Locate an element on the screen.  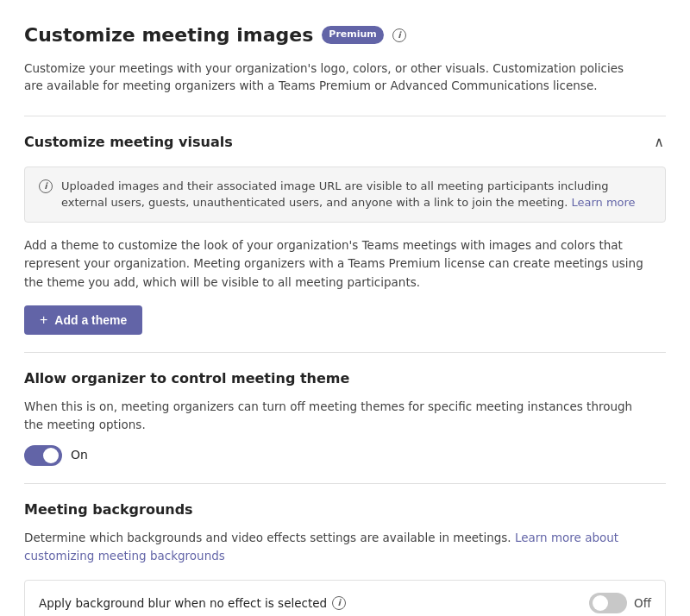
backgrounds-description-text: Determine which backgrounds and video ef… is located at coordinates (267, 537).